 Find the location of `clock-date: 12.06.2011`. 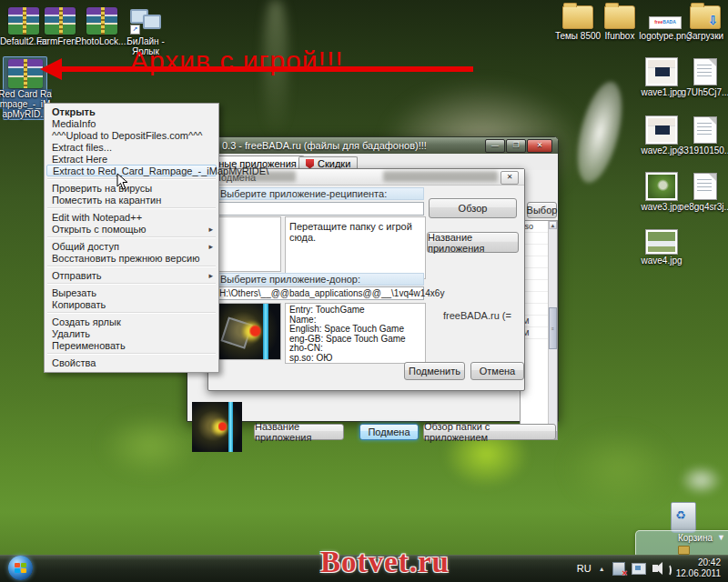

clock-date: 12.06.2011 is located at coordinates (699, 573).